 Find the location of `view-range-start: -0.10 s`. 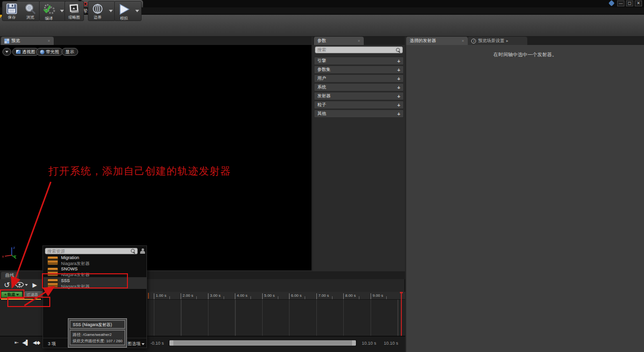

view-range-start: -0.10 s is located at coordinates (157, 343).